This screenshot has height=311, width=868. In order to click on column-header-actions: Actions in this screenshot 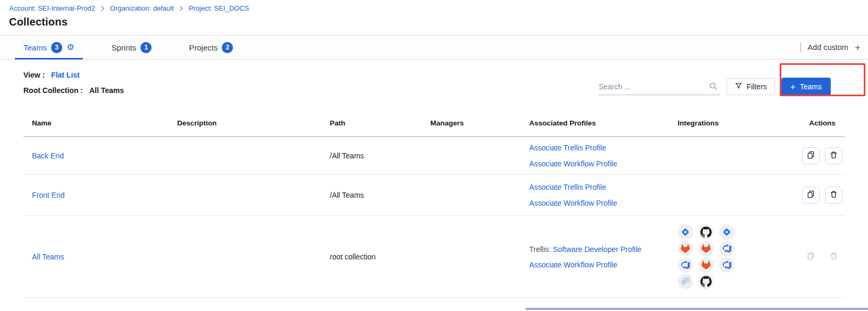, I will do `click(822, 123)`.